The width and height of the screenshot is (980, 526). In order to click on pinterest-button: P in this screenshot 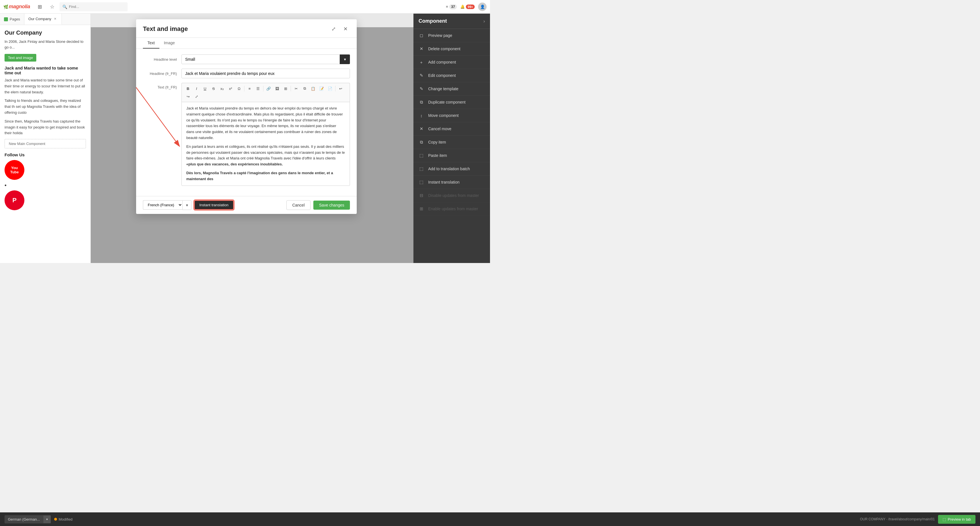, I will do `click(14, 200)`.